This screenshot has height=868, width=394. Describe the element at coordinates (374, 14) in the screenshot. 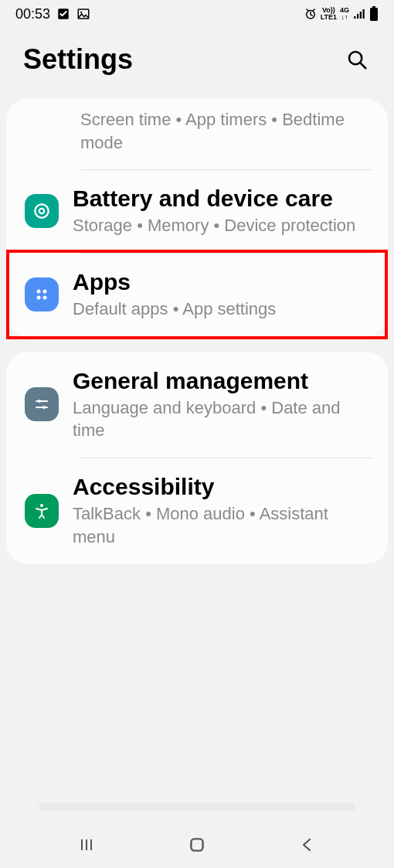

I see `battery-icon` at that location.